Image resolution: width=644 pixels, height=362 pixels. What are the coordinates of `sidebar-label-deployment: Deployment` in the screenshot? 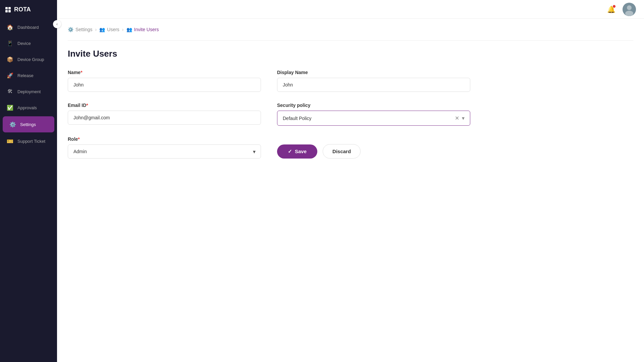 It's located at (29, 92).